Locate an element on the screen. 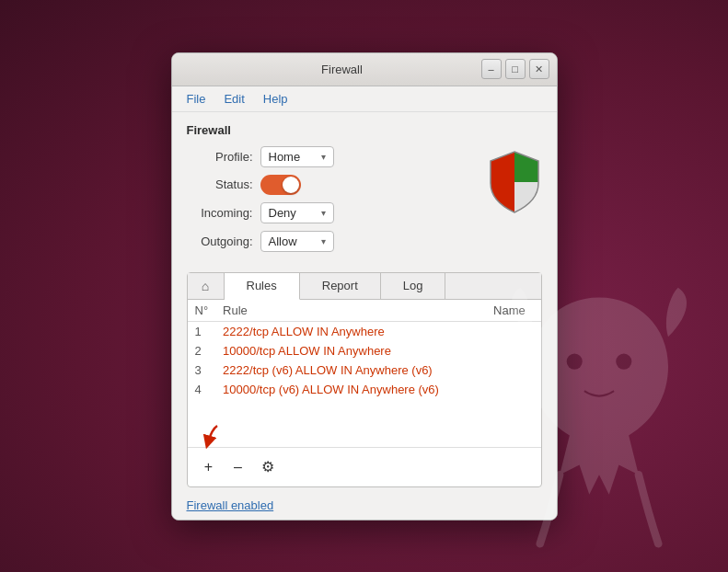  profile-label: Profile: is located at coordinates (224, 156).